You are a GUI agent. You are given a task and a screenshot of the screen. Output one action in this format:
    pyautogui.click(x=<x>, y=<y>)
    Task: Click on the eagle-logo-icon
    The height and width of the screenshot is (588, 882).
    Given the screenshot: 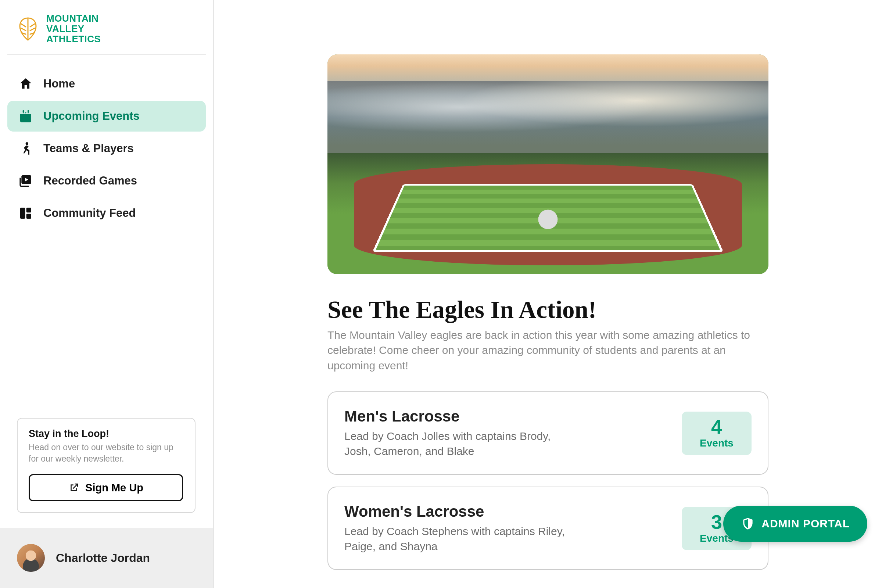 What is the action you would take?
    pyautogui.click(x=28, y=28)
    